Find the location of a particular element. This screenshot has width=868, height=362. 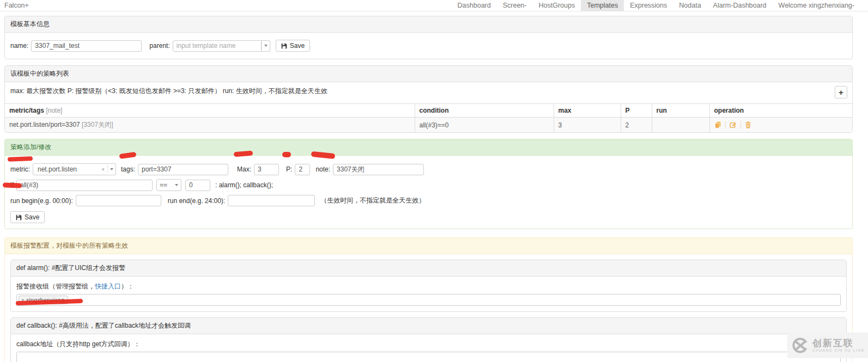

run-begin-label: run begin(e.g. 00:00): is located at coordinates (41, 201).